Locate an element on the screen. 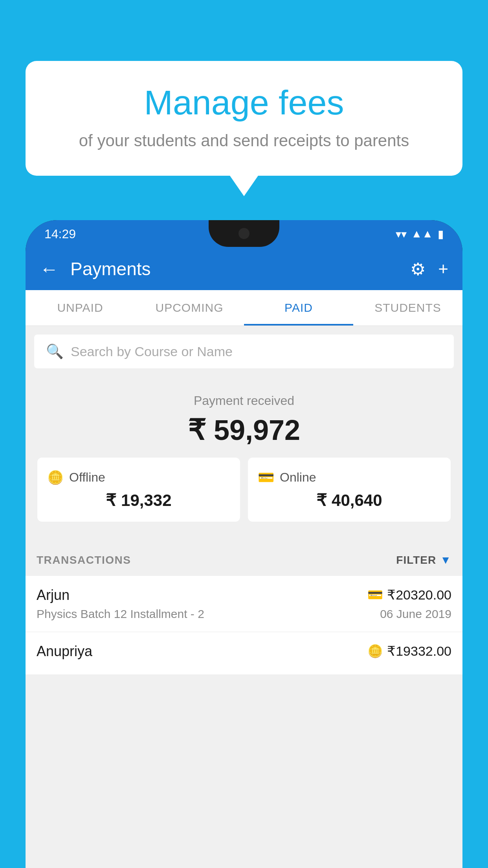 This screenshot has height=868, width=488. payment-type-icon-2: 🪙 is located at coordinates (375, 651).